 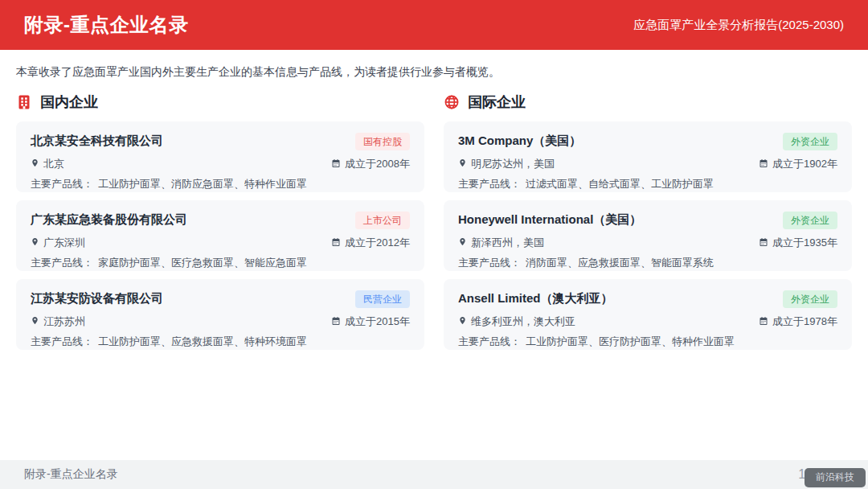 I want to click on header-bar: 附录-重点企业名录 应急面罩产业全景分析报告(2025-2030), so click(x=434, y=25).